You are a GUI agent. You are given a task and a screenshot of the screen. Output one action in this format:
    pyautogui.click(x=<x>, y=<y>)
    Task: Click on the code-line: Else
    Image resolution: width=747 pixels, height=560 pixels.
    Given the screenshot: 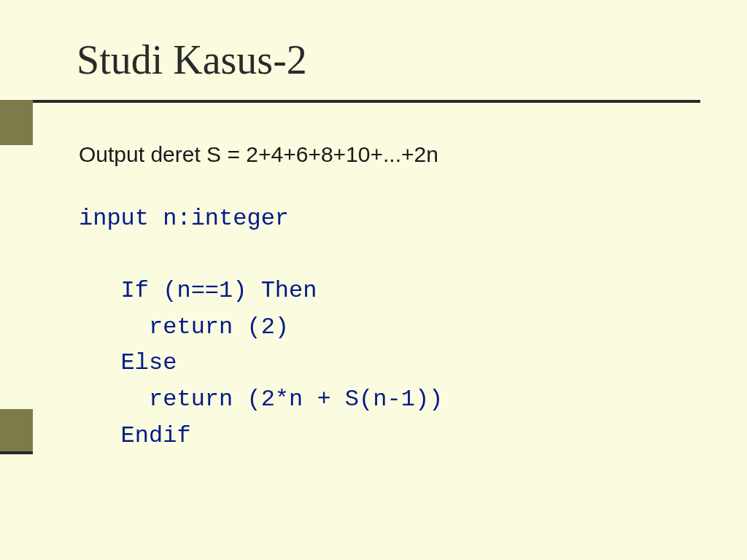 What is the action you would take?
    pyautogui.click(x=128, y=363)
    